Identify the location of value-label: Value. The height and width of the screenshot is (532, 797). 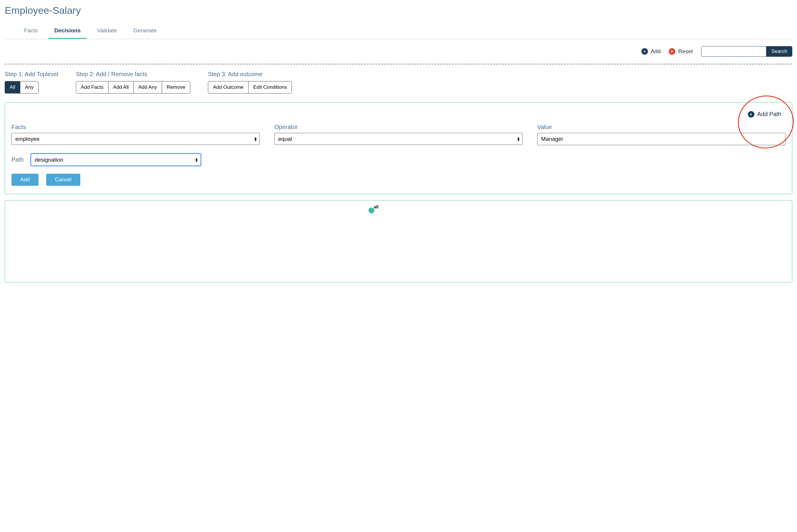
(661, 127).